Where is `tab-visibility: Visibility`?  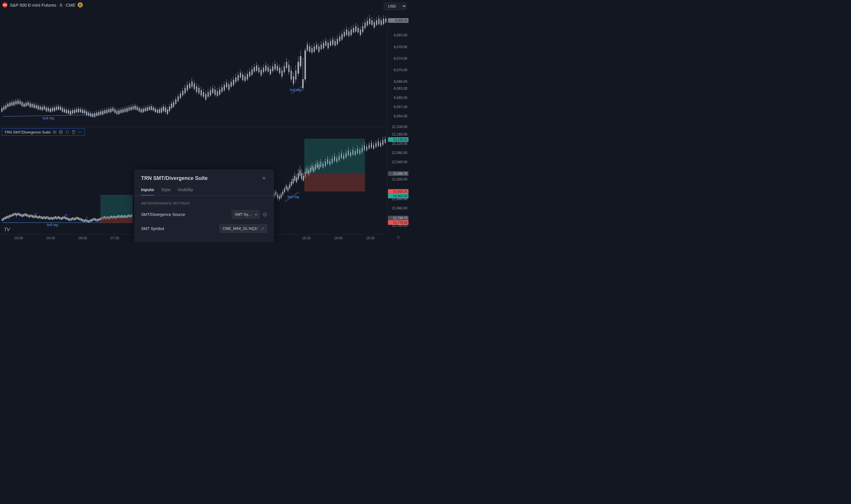
tab-visibility: Visibility is located at coordinates (185, 190).